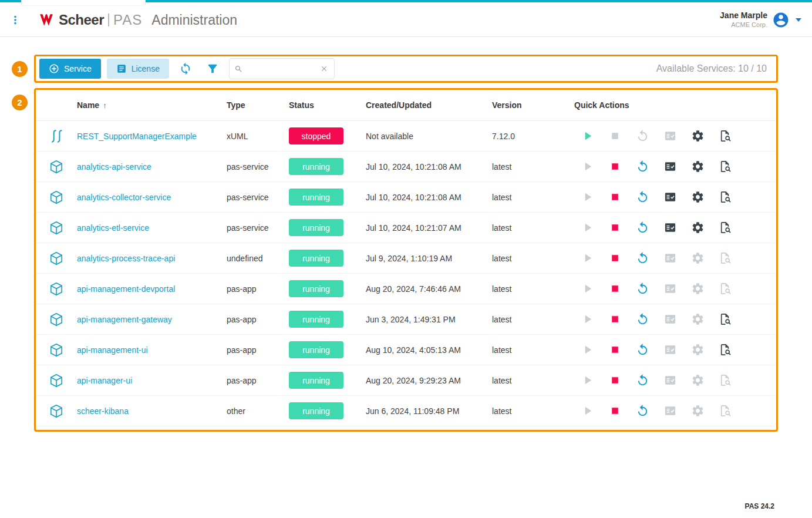 Image resolution: width=812 pixels, height=518 pixels. What do you see at coordinates (124, 319) in the screenshot?
I see `service-name-link: api-management-gateway` at bounding box center [124, 319].